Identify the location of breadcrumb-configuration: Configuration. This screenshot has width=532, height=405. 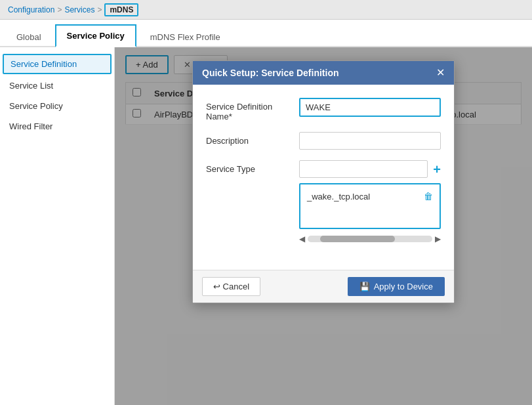
(31, 10).